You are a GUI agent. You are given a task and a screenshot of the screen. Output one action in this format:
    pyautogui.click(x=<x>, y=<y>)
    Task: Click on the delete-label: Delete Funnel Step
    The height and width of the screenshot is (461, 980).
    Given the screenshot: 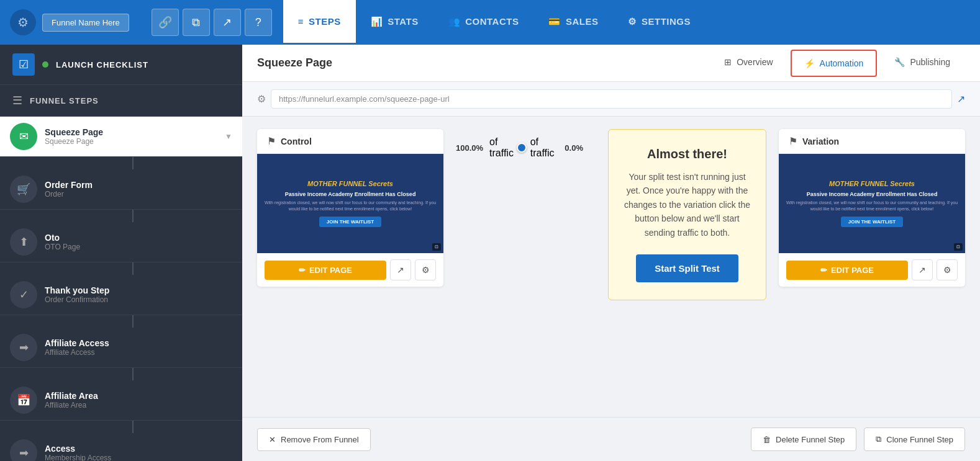 What is the action you would take?
    pyautogui.click(x=810, y=439)
    